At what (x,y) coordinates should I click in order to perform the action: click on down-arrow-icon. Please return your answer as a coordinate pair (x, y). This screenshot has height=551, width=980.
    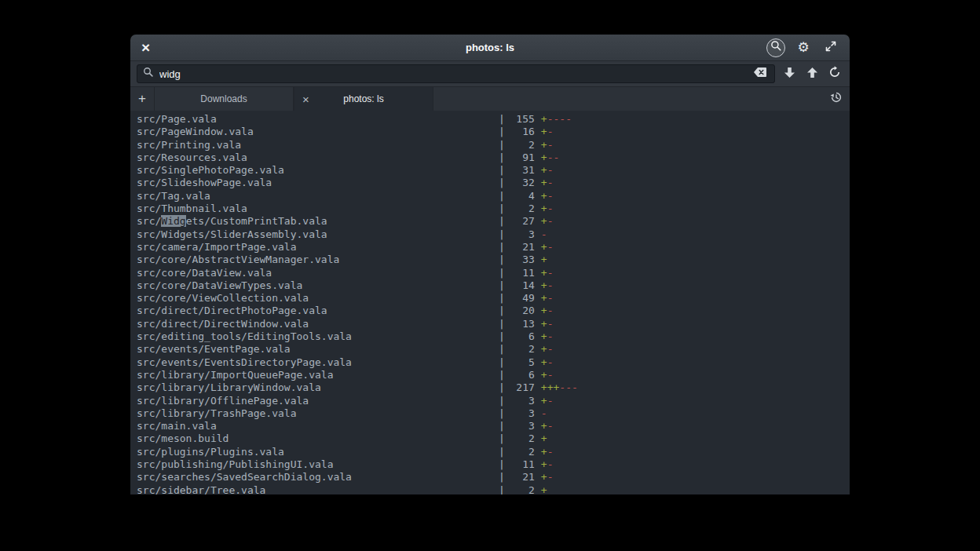
    Looking at the image, I should click on (790, 74).